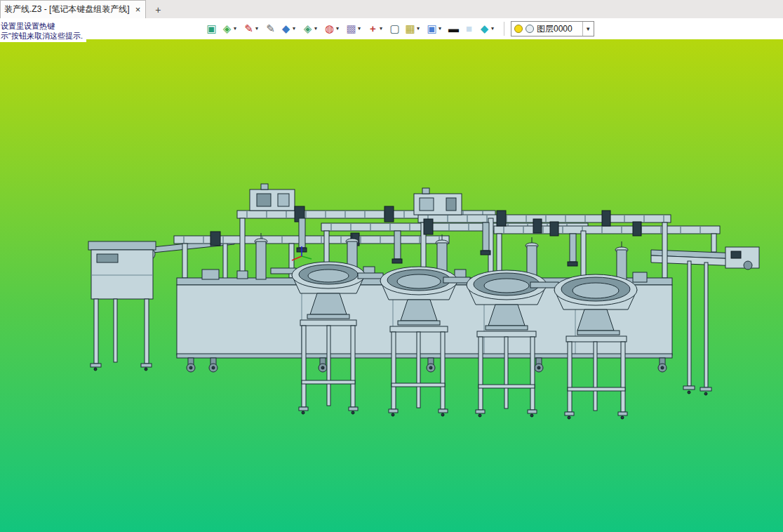 The width and height of the screenshot is (783, 532). What do you see at coordinates (558, 29) in the screenshot?
I see `layer-combo-label: 图层0000` at bounding box center [558, 29].